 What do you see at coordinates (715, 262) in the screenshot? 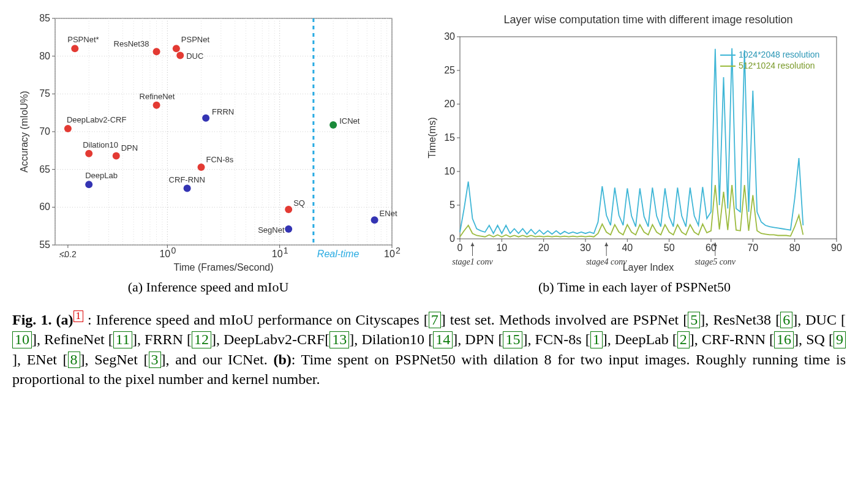
I see `svg-text: stage5 conv` at bounding box center [715, 262].